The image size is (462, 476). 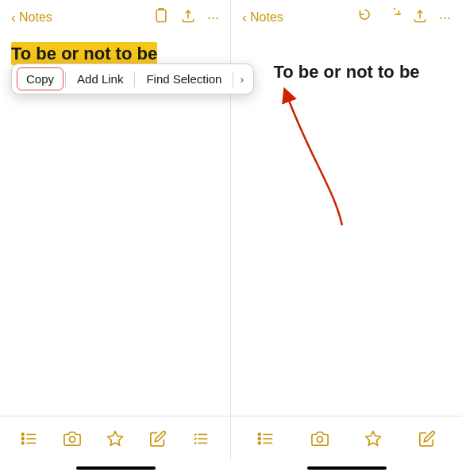 I want to click on compose-icon-left, so click(x=158, y=439).